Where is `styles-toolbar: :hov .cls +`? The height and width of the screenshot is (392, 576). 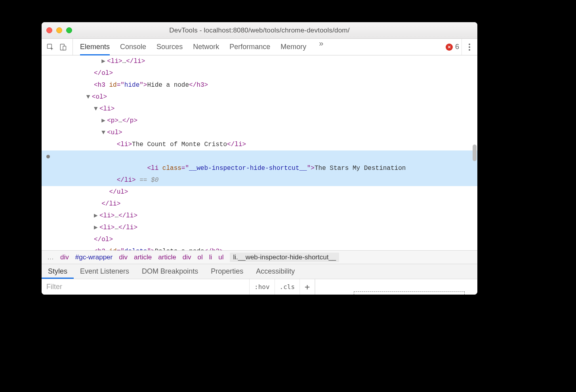 styles-toolbar: :hov .cls + is located at coordinates (259, 287).